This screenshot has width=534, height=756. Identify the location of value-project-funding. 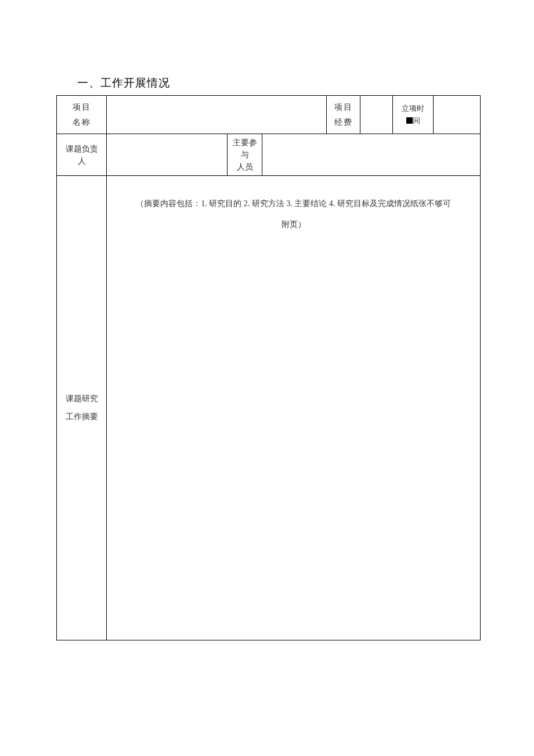
(377, 115).